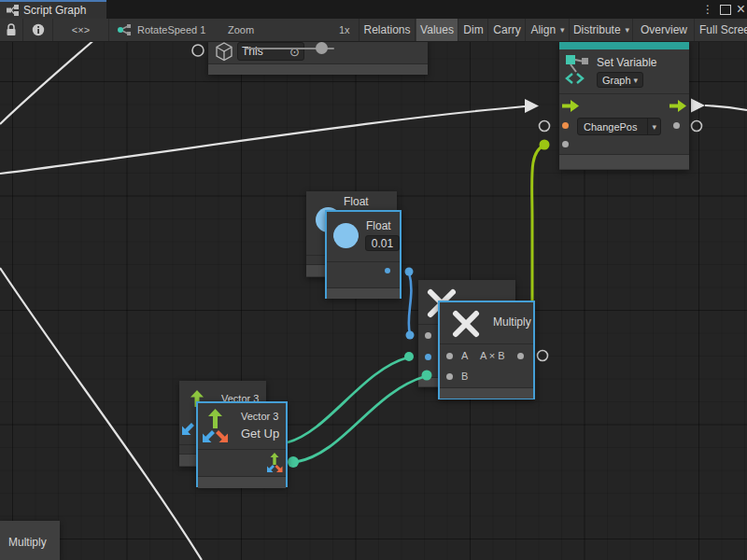 This screenshot has width=747, height=560. I want to click on node-multiply-corner: Multiply, so click(30, 540).